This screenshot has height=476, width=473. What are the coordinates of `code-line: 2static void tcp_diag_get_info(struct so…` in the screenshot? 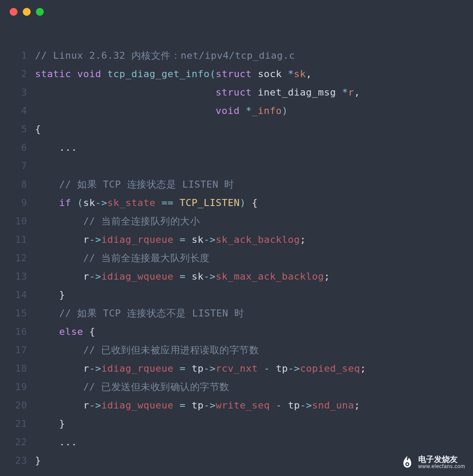 It's located at (236, 74).